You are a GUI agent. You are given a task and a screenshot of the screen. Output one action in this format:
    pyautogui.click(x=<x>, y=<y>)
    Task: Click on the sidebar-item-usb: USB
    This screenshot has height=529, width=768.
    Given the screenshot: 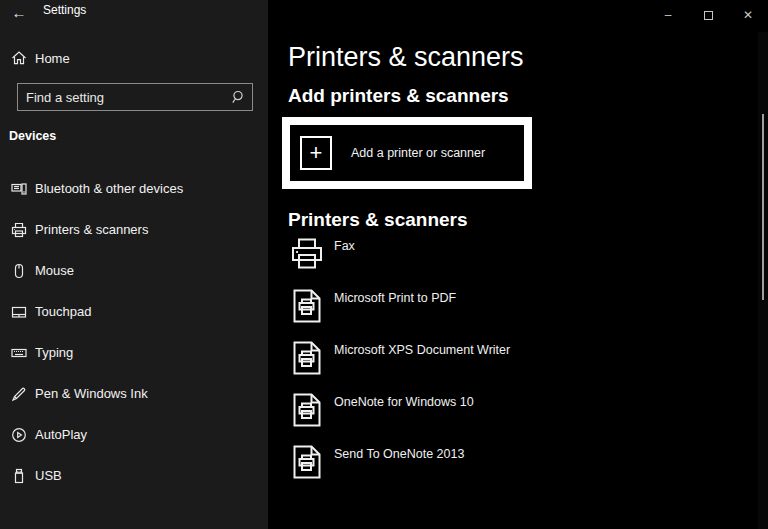 What is the action you would take?
    pyautogui.click(x=134, y=476)
    